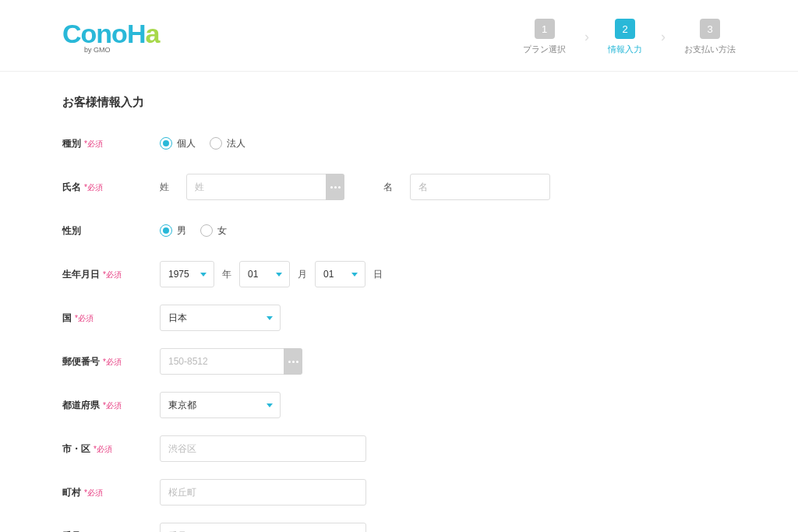 The height and width of the screenshot is (532, 798). Describe the element at coordinates (72, 231) in the screenshot. I see `label-gender: 性別` at that location.